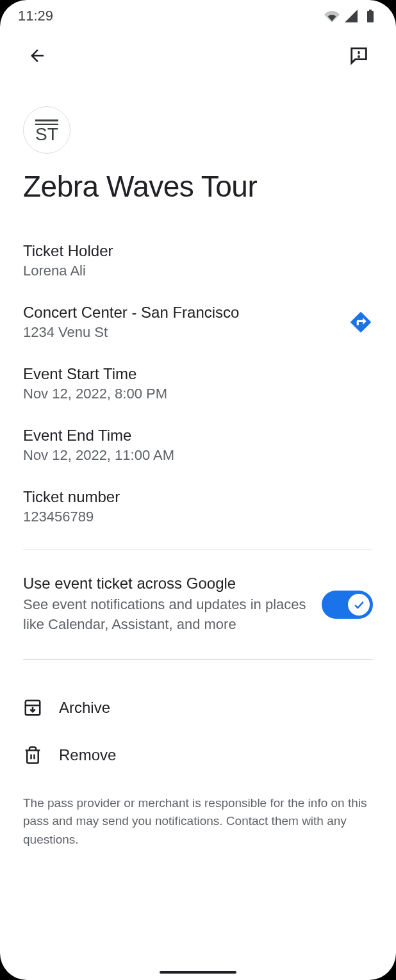  What do you see at coordinates (198, 445) in the screenshot?
I see `end-time-section: Event End Time Nov 12, 2022, 11:00 AM` at bounding box center [198, 445].